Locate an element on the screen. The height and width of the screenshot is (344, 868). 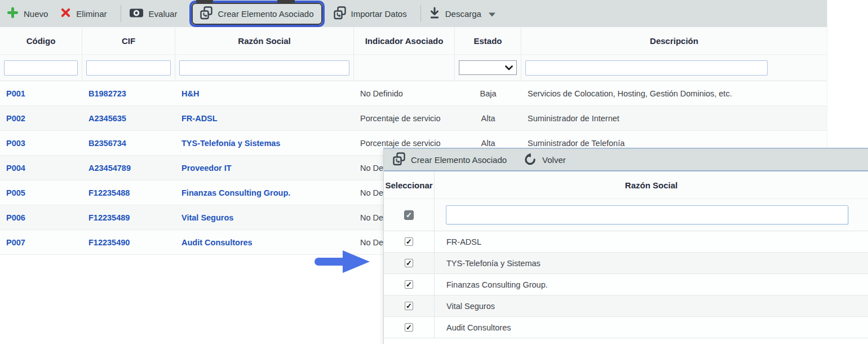
column-header-cif: CIF is located at coordinates (129, 41).